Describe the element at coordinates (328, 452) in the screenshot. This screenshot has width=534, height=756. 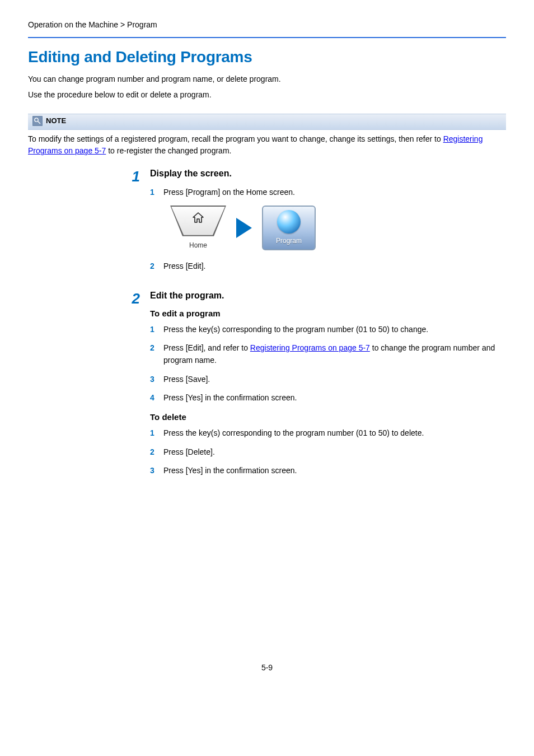
I see `del-sub-2: 2 Press [Delete].` at that location.